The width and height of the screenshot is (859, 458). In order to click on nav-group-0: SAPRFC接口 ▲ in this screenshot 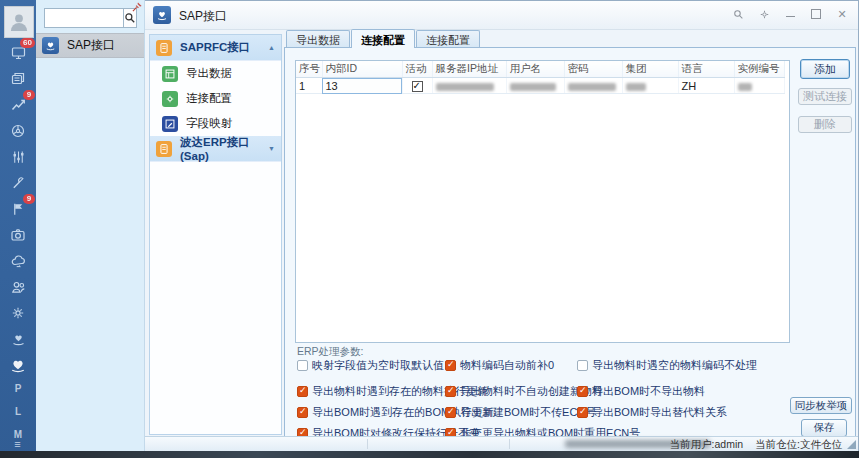, I will do `click(216, 48)`.